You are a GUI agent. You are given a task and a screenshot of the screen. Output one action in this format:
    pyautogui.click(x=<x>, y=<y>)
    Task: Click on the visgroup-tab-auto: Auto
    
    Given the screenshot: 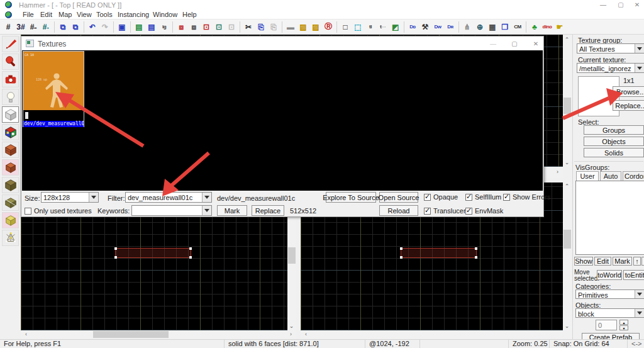 What is the action you would take?
    pyautogui.click(x=611, y=176)
    